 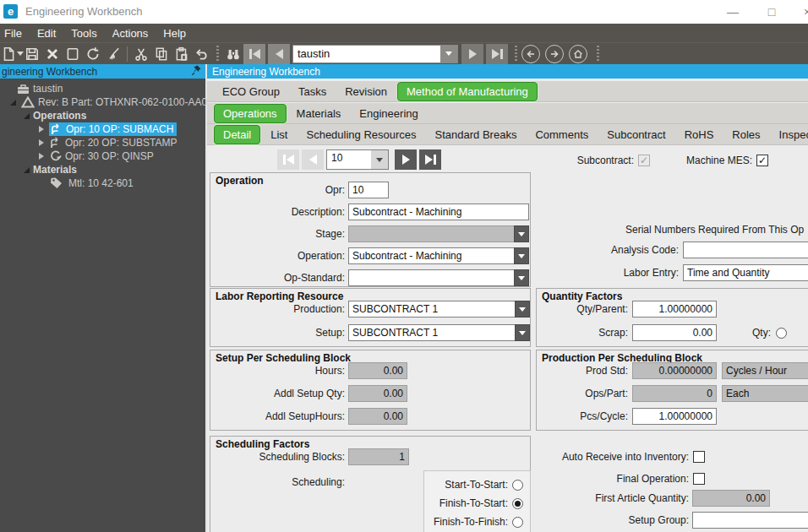 What do you see at coordinates (130, 34) in the screenshot?
I see `menu-actions: Actions` at bounding box center [130, 34].